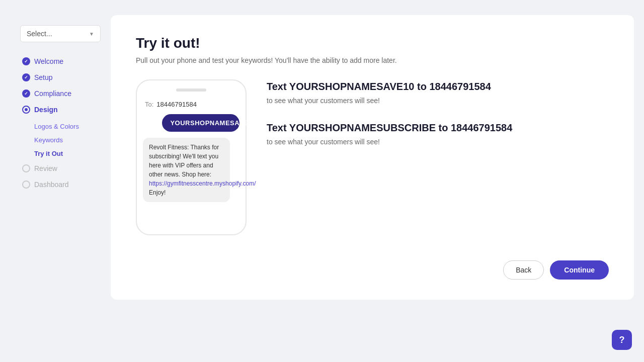 The image size is (644, 362). I want to click on sub-nav-try-it-out: Try it Out, so click(66, 154).